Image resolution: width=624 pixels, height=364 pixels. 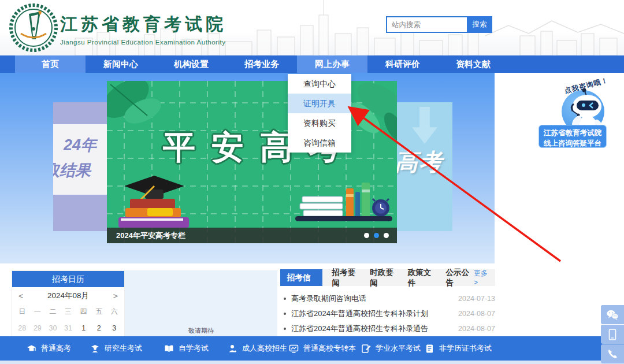 I want to click on tab-announcements: 公示公告, so click(x=460, y=278).